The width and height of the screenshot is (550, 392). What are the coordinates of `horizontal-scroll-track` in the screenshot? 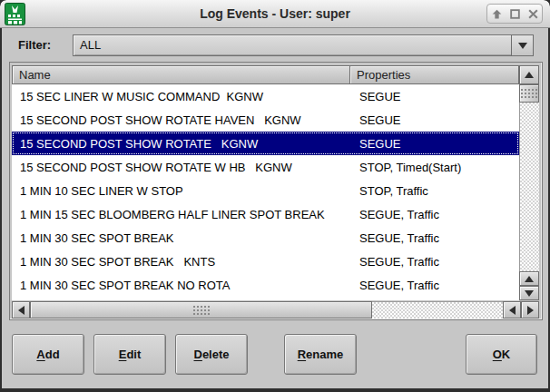 It's located at (437, 310).